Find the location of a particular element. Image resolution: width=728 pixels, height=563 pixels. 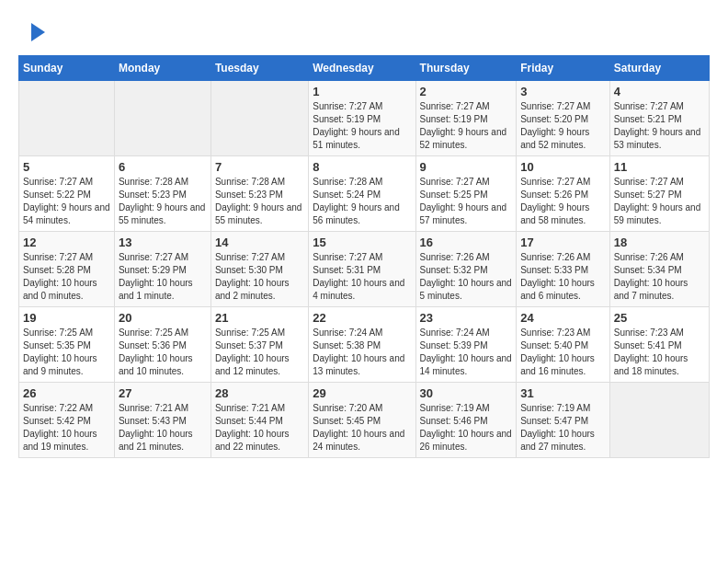

day-number: 2 is located at coordinates (467, 92).